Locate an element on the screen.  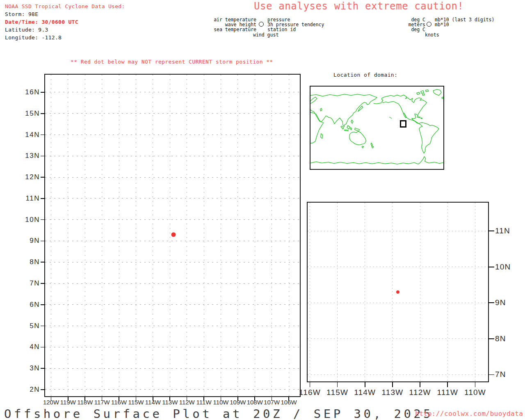
storm-info-block: NOAA SSD Tropical Cyclone Data Used: Sto… is located at coordinates (65, 22).